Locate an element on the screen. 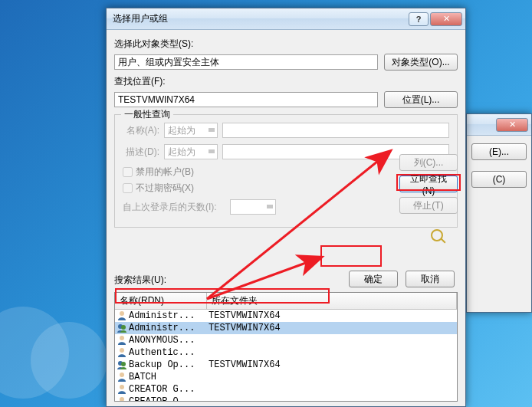 The width and height of the screenshot is (532, 407). cell-name: CREATOR G... is located at coordinates (169, 389).